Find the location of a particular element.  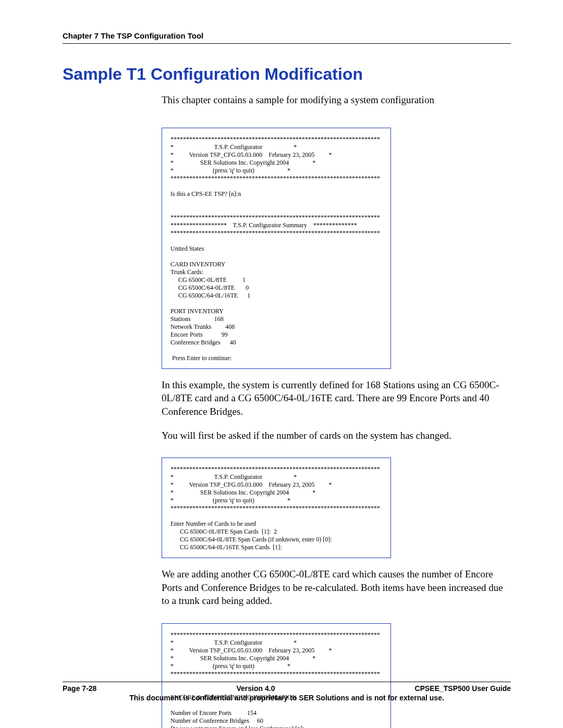

footer-page: Page 7-28 is located at coordinates (79, 688).